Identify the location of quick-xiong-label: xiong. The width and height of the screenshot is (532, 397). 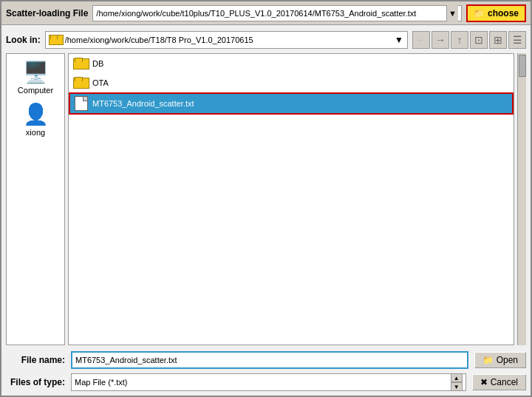
(35, 132).